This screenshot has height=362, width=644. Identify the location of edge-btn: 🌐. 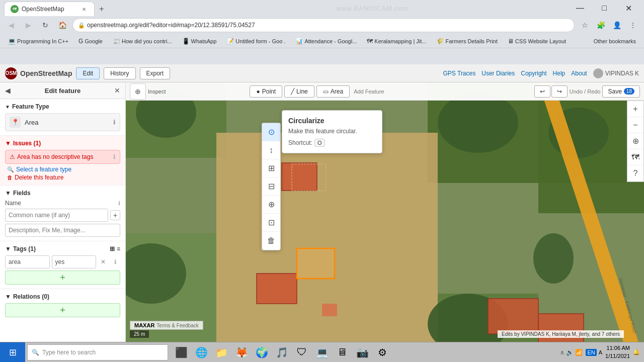
(201, 352).